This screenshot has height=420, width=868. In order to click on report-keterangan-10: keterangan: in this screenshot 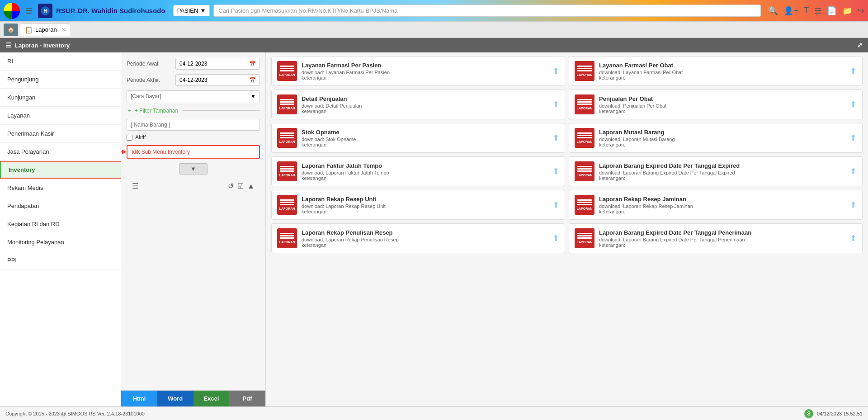, I will do `click(425, 245)`.